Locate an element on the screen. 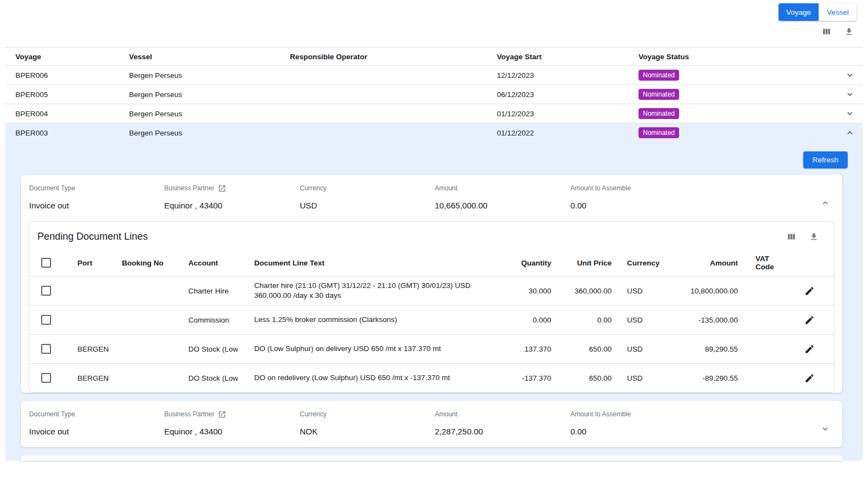 Image resolution: width=868 pixels, height=486 pixels. line-text-cell: Charter hire (21:10 (GMT) 31/12/22 - 21:… is located at coordinates (372, 291).